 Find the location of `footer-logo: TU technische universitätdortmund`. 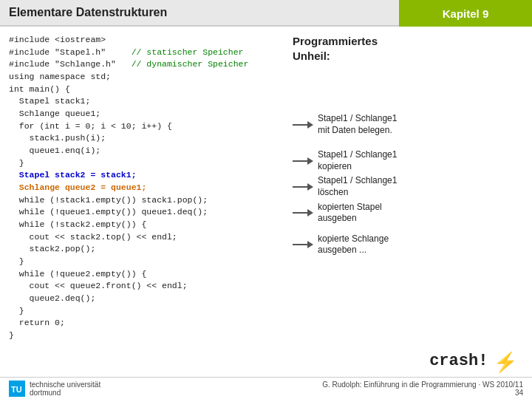

footer-logo: TU technische universitätdortmund is located at coordinates (55, 389).